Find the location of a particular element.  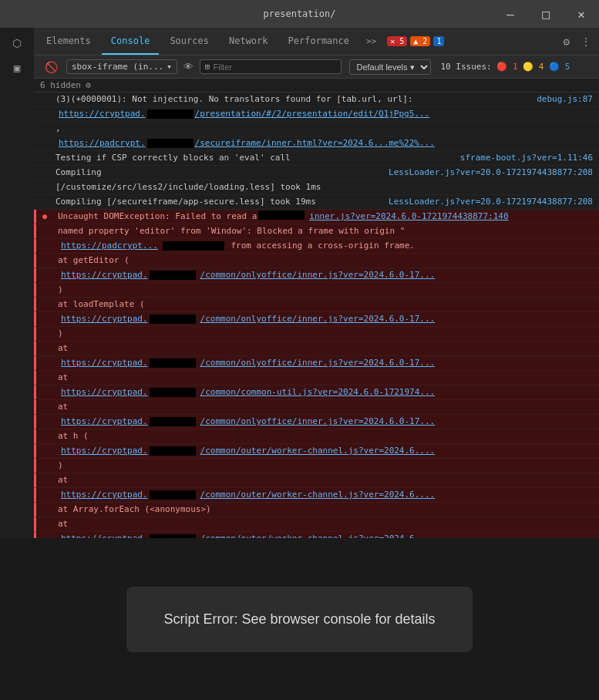

filter-input is located at coordinates (274, 67).